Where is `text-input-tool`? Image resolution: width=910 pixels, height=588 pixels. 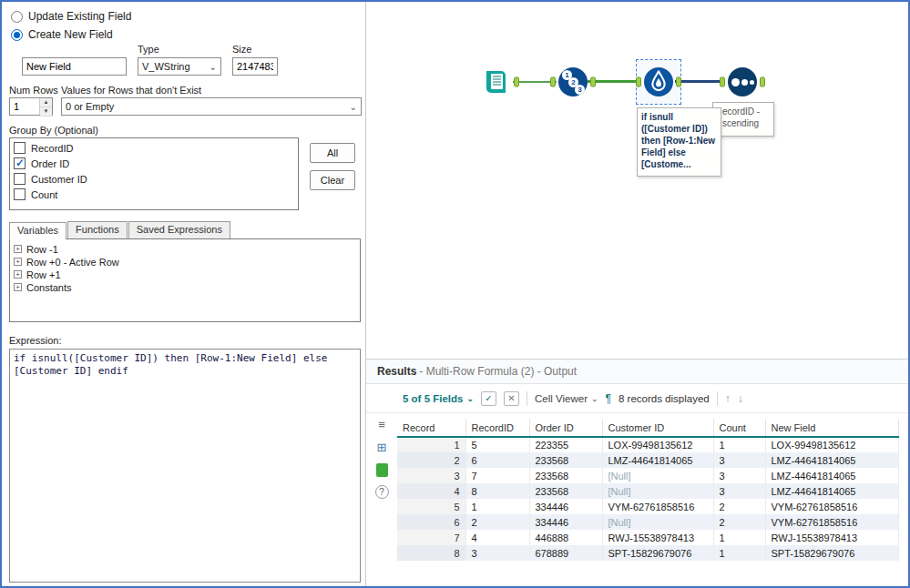 text-input-tool is located at coordinates (496, 82).